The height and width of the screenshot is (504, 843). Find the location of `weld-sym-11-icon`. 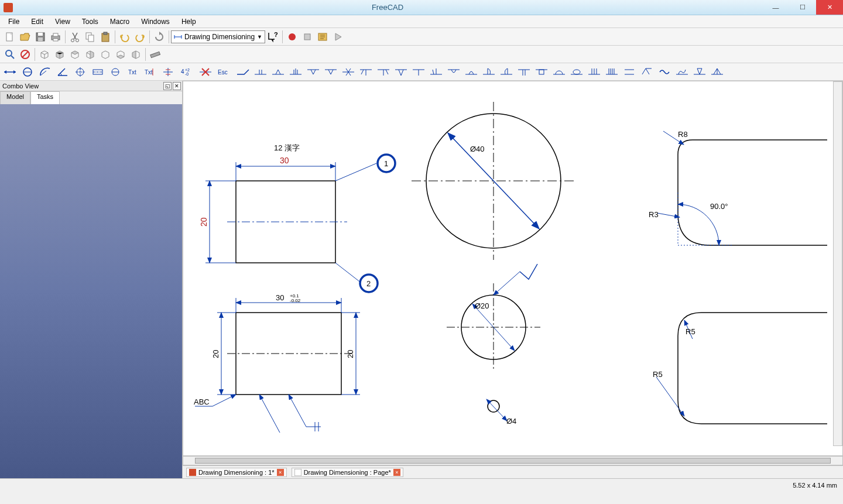

weld-sym-11-icon is located at coordinates (419, 72).